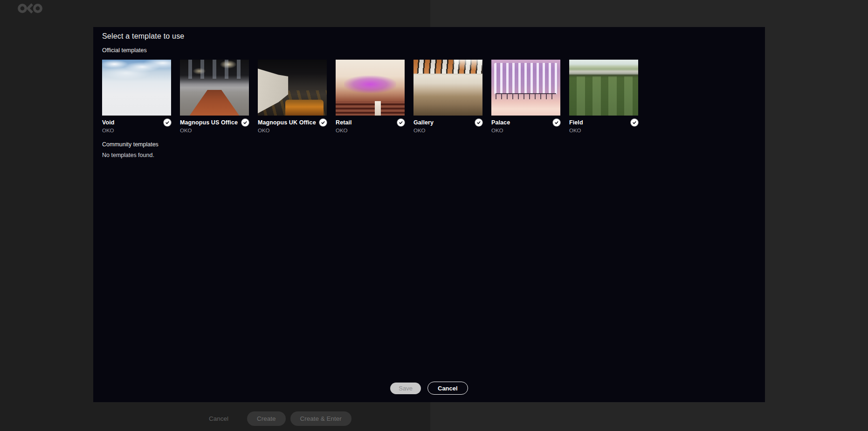 The image size is (868, 431). Describe the element at coordinates (370, 96) in the screenshot. I see `template-card-list: Void OKO Magnopus US Office OKO Magnopus…` at that location.